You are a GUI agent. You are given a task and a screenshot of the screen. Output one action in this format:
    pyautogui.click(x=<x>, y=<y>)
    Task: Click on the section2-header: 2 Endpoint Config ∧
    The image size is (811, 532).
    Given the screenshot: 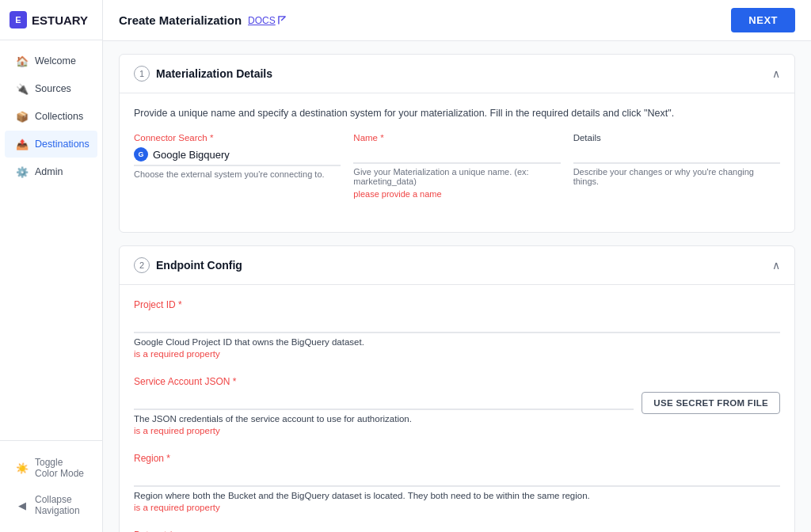 What is the action you would take?
    pyautogui.click(x=457, y=266)
    